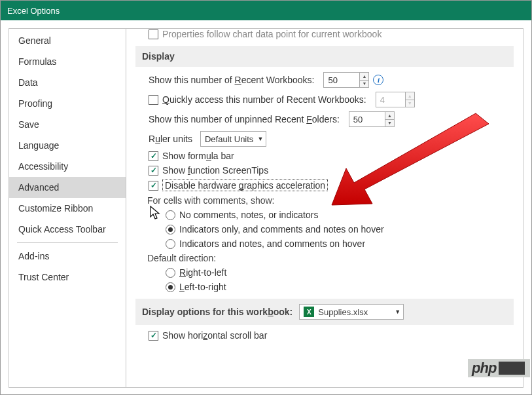  Describe the element at coordinates (153, 100) in the screenshot. I see `checkbox-quick-access-recent` at that location.